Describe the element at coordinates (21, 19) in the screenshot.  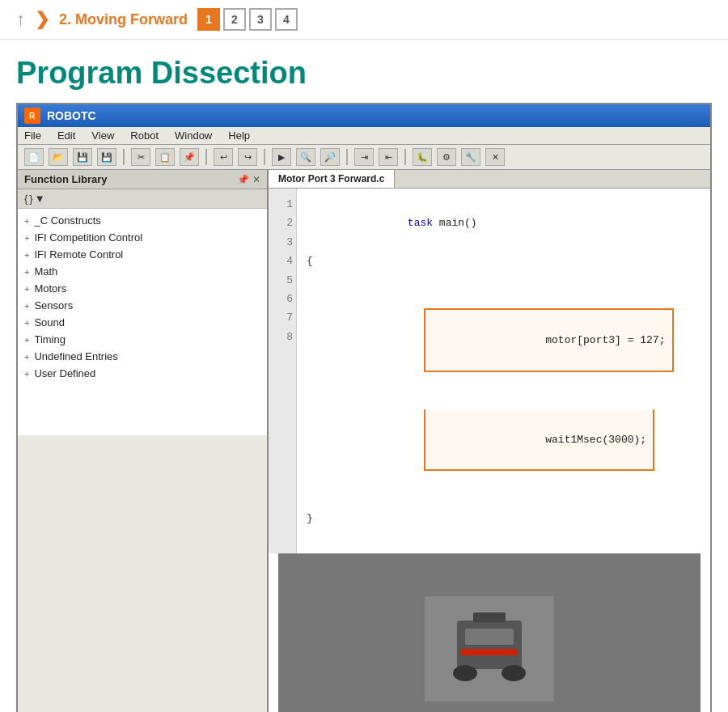
I see `nav-back-arrow: ↑` at that location.